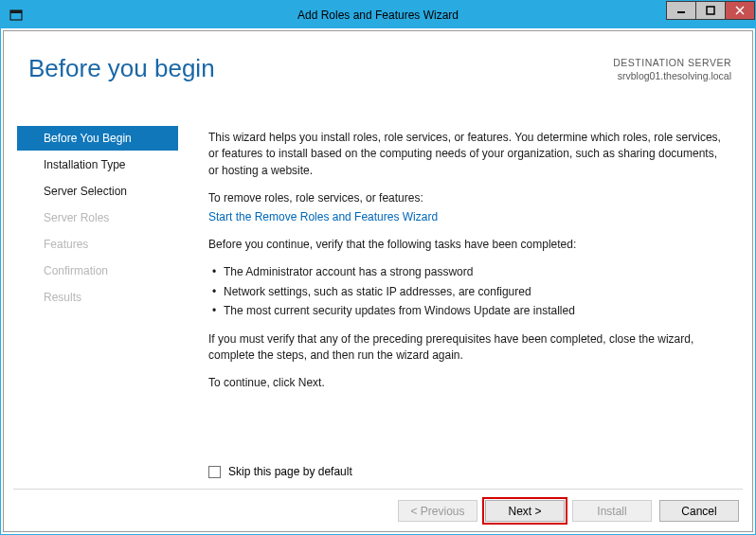  What do you see at coordinates (98, 218) in the screenshot?
I see `nav-server-roles: Server Roles` at bounding box center [98, 218].